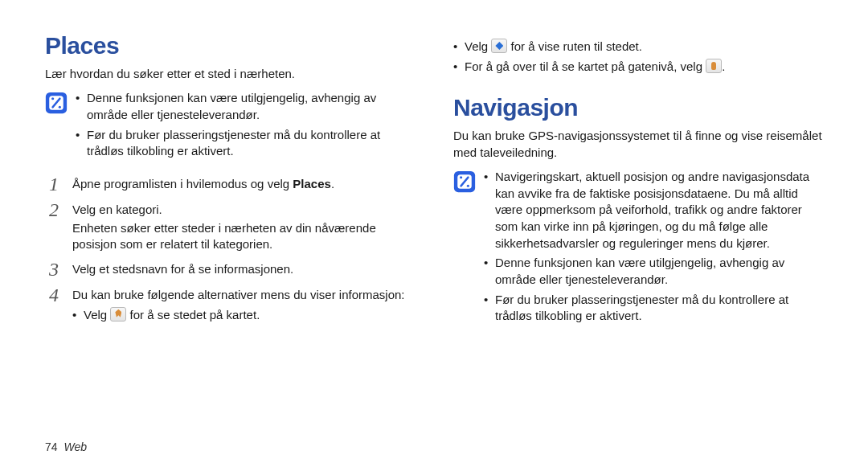 The height and width of the screenshot is (471, 868). I want to click on page-number: 74, so click(51, 447).